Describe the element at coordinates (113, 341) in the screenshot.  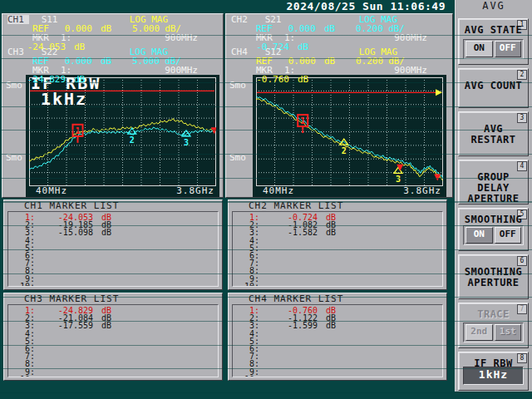
I see `marker-list: 1:-24.829dB2:-21.084dB3:-17.559dB4:5:6:7…` at that location.